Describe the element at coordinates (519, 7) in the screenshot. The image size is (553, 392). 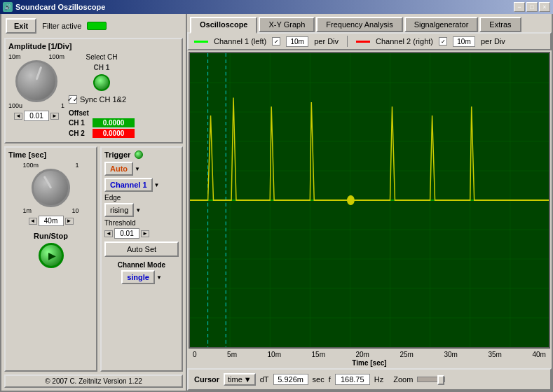
I see `minimize-button: −` at that location.